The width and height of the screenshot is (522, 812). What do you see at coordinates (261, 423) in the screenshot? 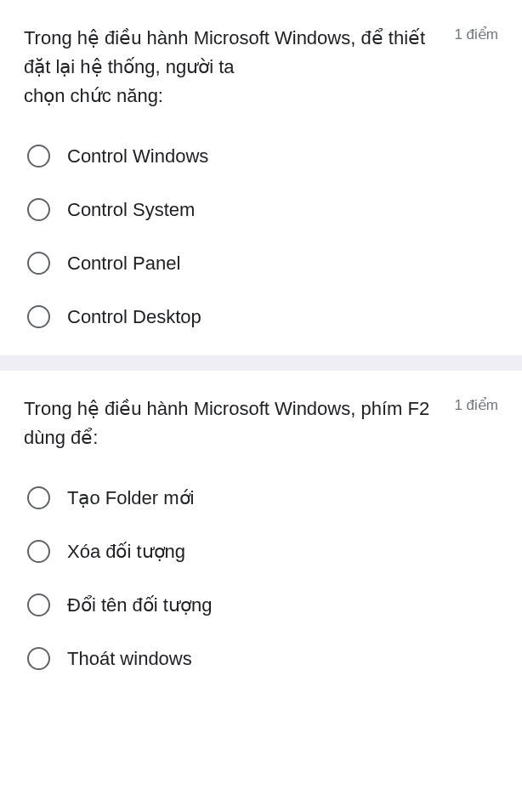
I see `question-header: Trong hệ điều hành Microsoft Windows, ph…` at bounding box center [261, 423].